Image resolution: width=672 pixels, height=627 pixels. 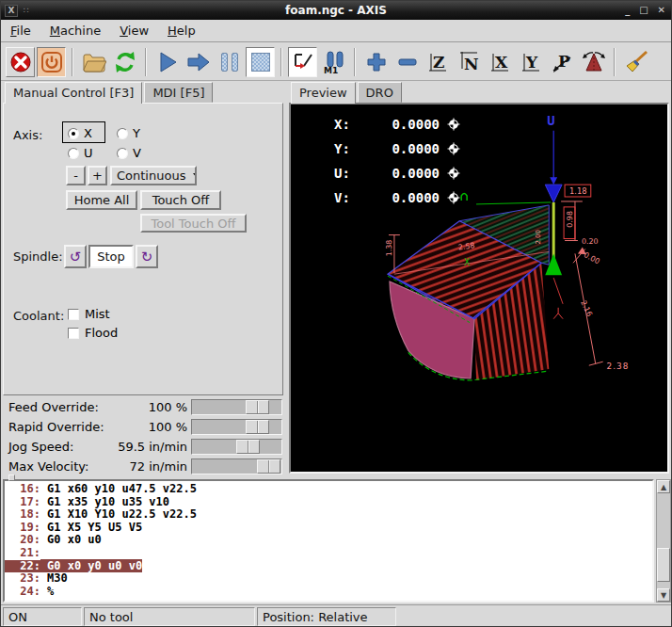 I want to click on view-x-icon: X, so click(x=501, y=62).